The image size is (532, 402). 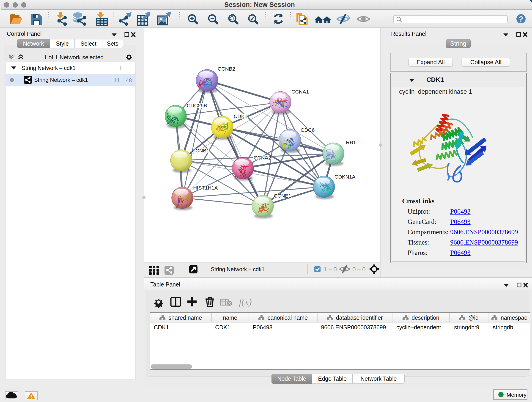 What do you see at coordinates (197, 106) in the screenshot?
I see `svg-text: CDC25B` at bounding box center [197, 106].